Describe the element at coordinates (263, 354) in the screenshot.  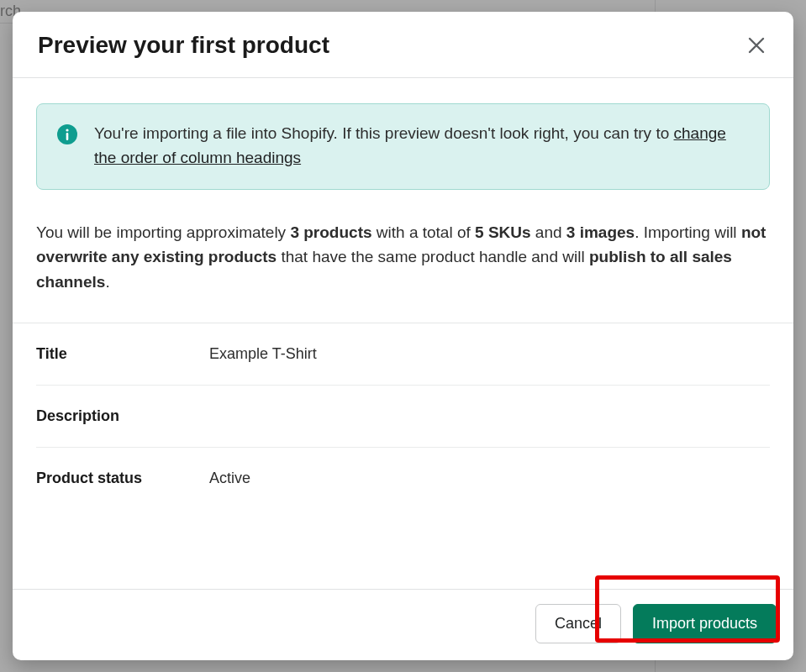
I see `detail-value-title: Example T-Shirt` at that location.